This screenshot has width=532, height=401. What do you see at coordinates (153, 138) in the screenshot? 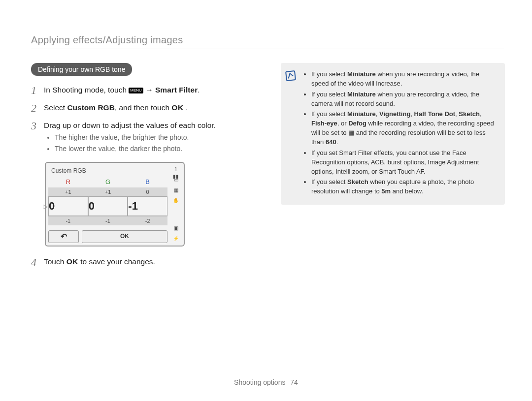
I see `step-text: Drag up or down to adjust the values of …` at bounding box center [153, 138].